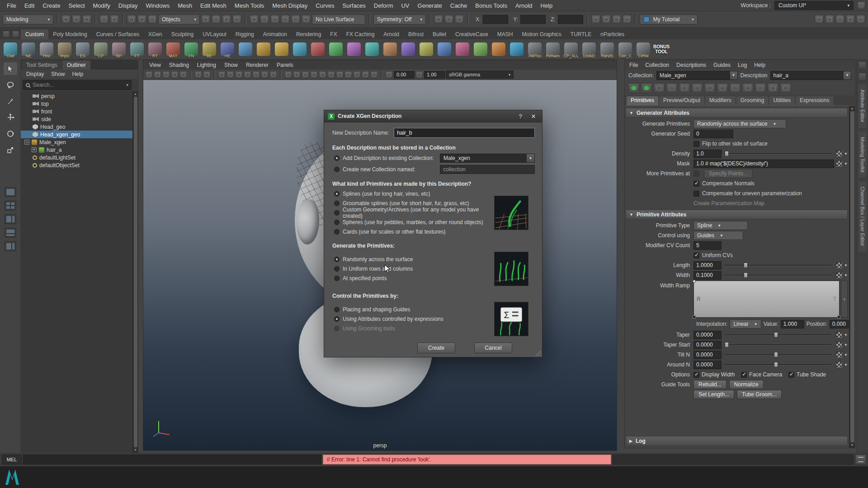 This screenshot has height=488, width=868. What do you see at coordinates (77, 104) in the screenshot?
I see `outliner-item-top: top` at bounding box center [77, 104].